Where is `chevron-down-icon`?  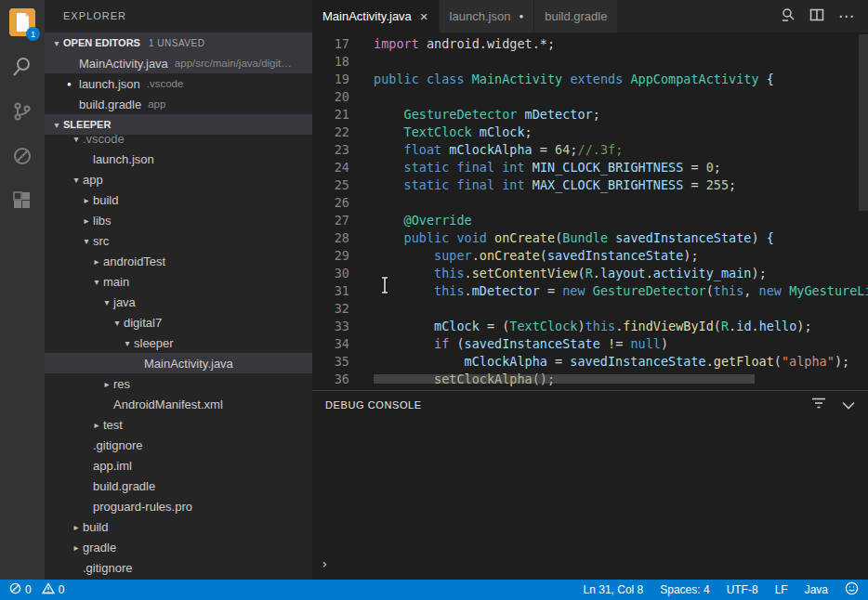 chevron-down-icon is located at coordinates (848, 405).